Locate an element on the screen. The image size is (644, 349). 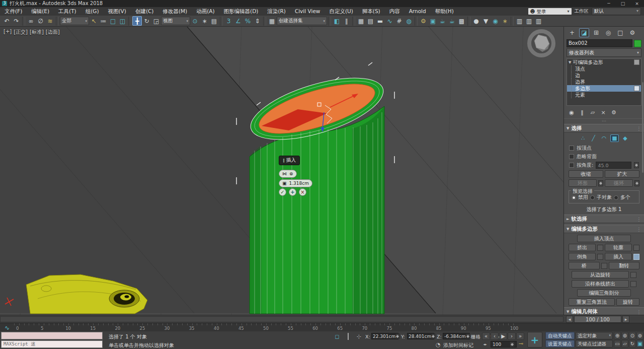
time-slider-next: ▸ is located at coordinates (626, 319).